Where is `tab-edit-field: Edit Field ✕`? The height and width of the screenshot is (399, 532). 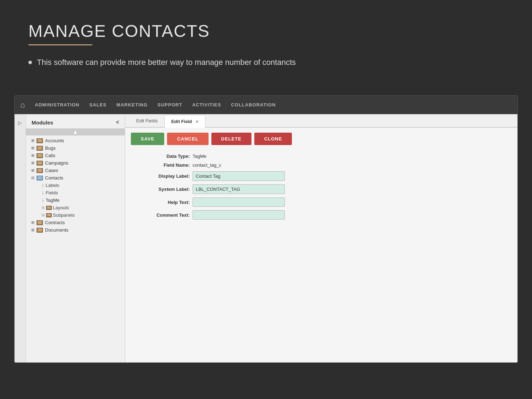 tab-edit-field: Edit Field ✕ is located at coordinates (185, 121).